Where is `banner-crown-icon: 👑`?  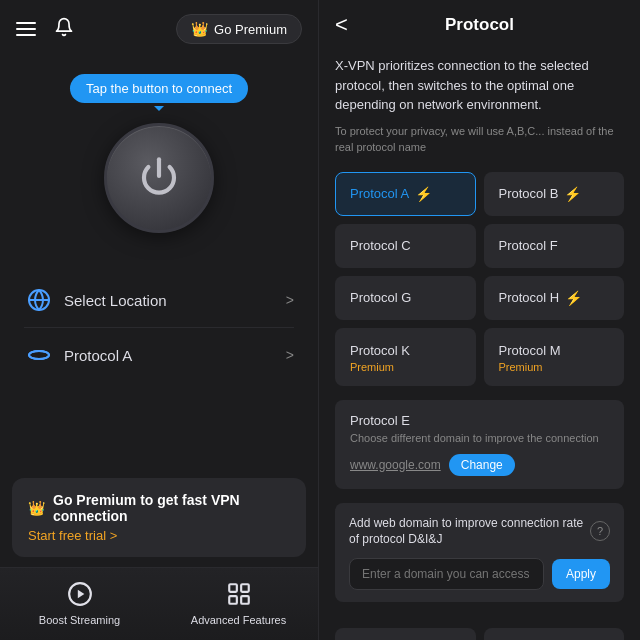
banner-crown-icon: 👑 is located at coordinates (36, 508).